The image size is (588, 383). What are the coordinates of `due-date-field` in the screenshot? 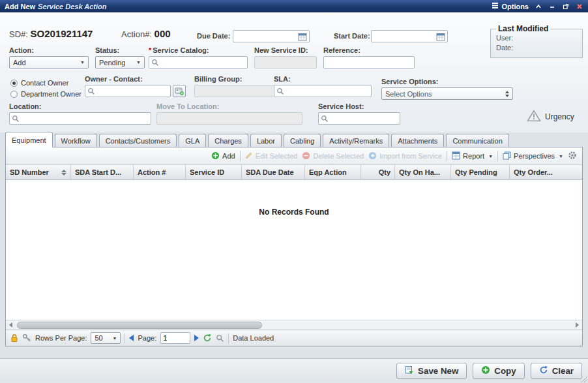 It's located at (271, 37).